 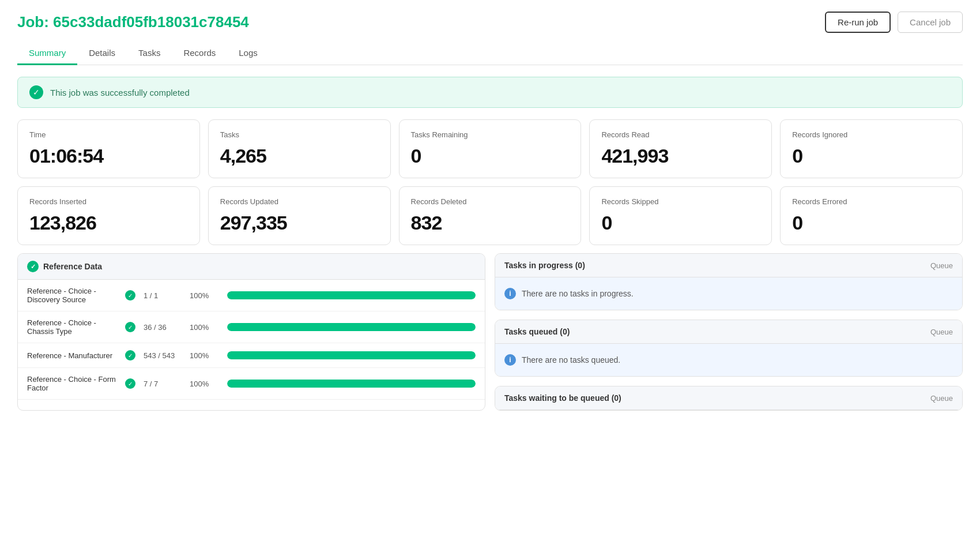 What do you see at coordinates (894, 22) in the screenshot?
I see `header-buttons: Re-run job Cancel job` at bounding box center [894, 22].